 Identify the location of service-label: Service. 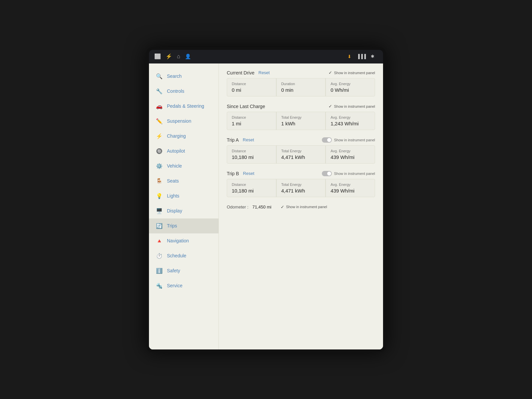
(175, 286).